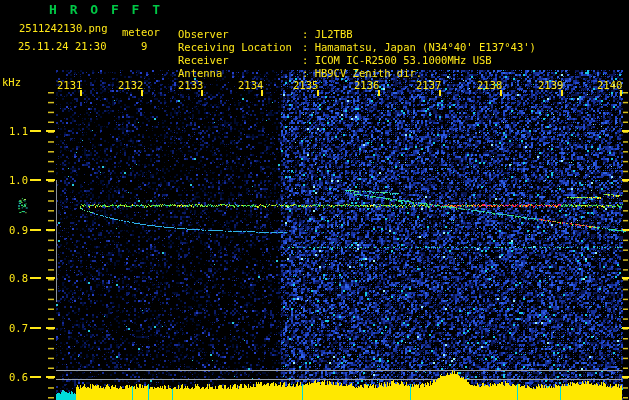  What do you see at coordinates (15, 328) in the screenshot?
I see `y-axis-tick-label: 0.7` at bounding box center [15, 328].